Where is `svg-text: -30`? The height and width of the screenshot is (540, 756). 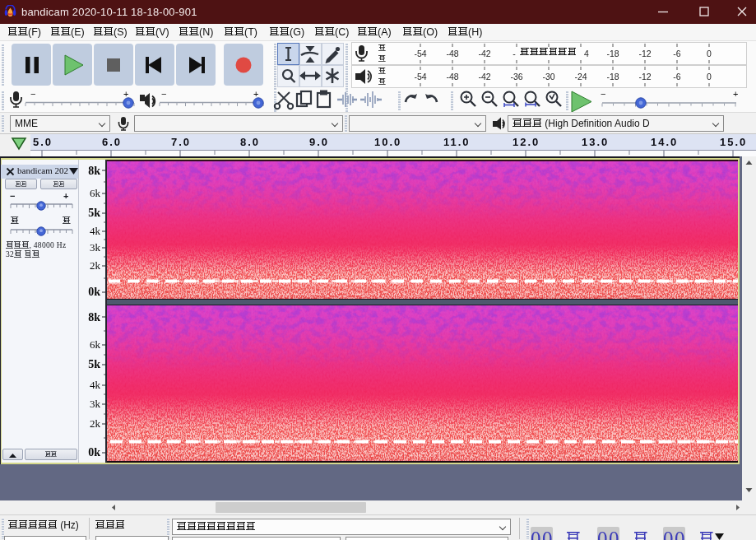
svg-text: -30 is located at coordinates (548, 77).